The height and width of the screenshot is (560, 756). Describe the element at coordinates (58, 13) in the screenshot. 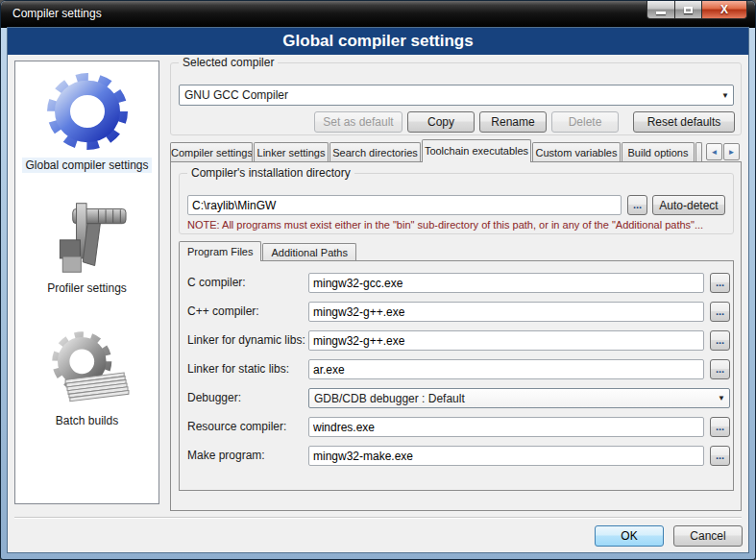

I see `window-title: Compiler settings` at that location.